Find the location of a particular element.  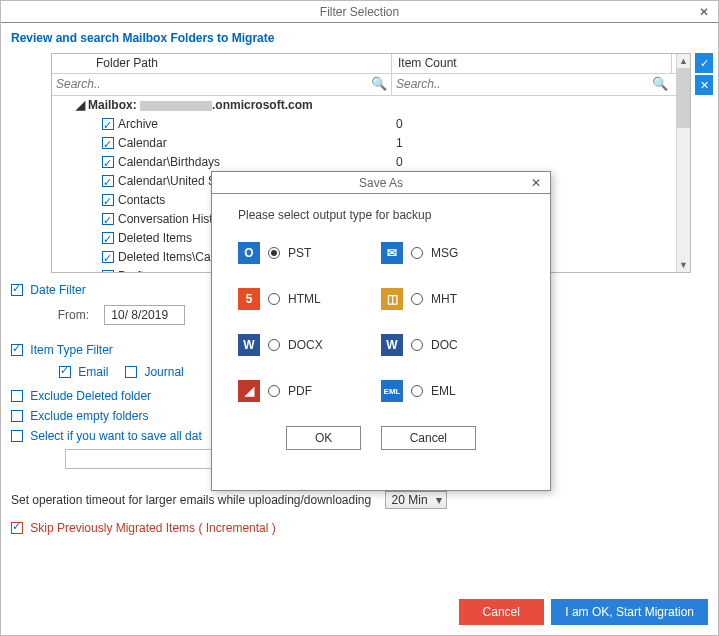

mailbox-label: Mailbox: is located at coordinates (112, 105).